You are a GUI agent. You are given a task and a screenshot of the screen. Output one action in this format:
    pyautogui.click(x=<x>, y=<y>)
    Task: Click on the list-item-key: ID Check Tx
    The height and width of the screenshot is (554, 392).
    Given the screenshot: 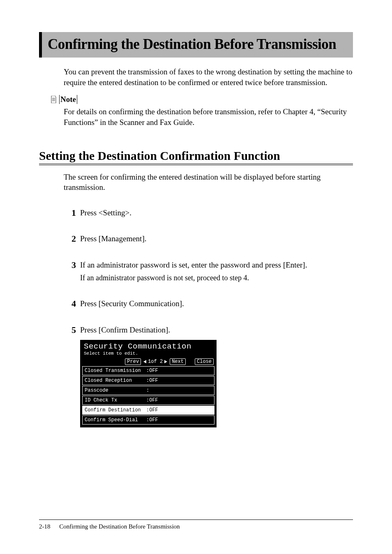 What is the action you would take?
    pyautogui.click(x=115, y=400)
    